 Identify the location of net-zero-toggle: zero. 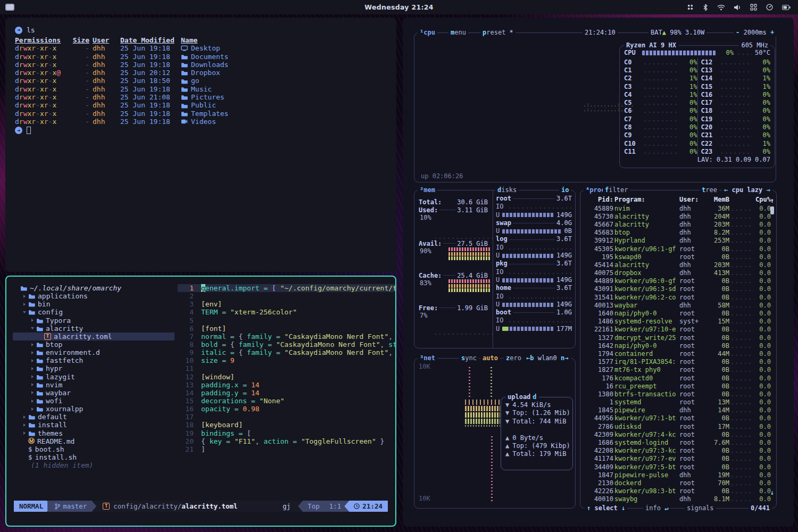
(514, 359).